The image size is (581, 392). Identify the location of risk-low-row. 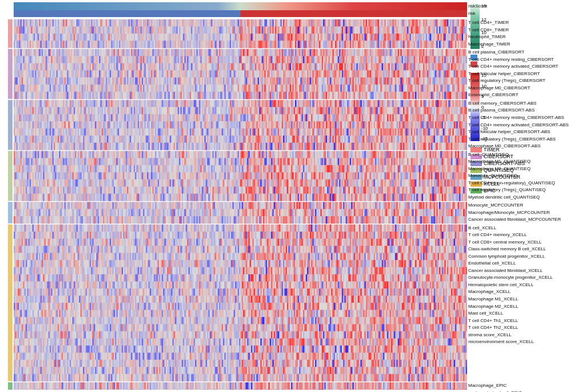
(526, 57).